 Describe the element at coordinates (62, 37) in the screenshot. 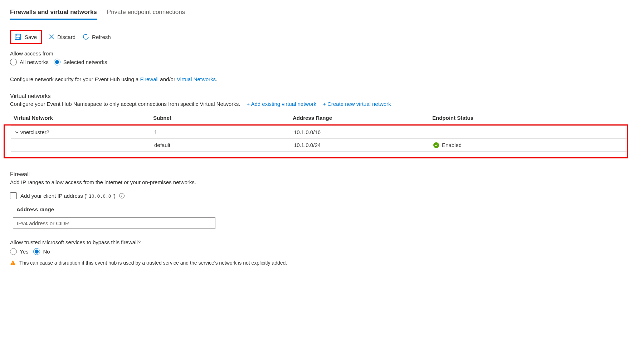

I see `discard-button: Discard` at that location.